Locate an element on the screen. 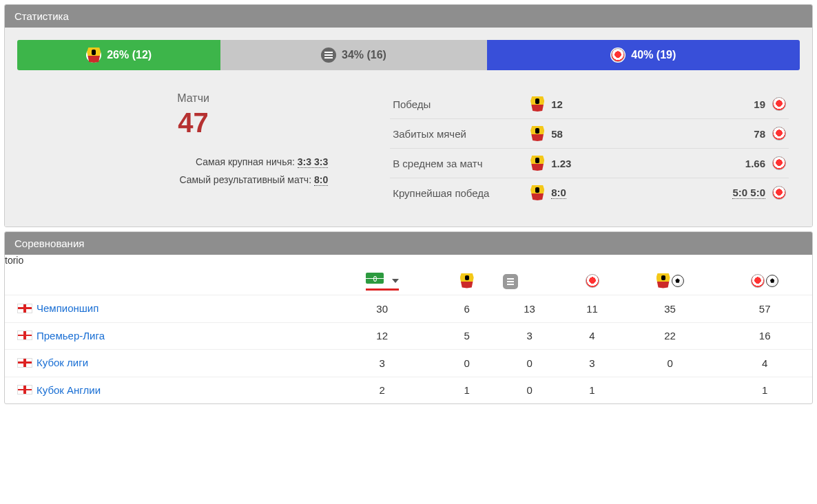 This screenshot has width=817, height=504. cell-goals-b: 1 is located at coordinates (765, 390).